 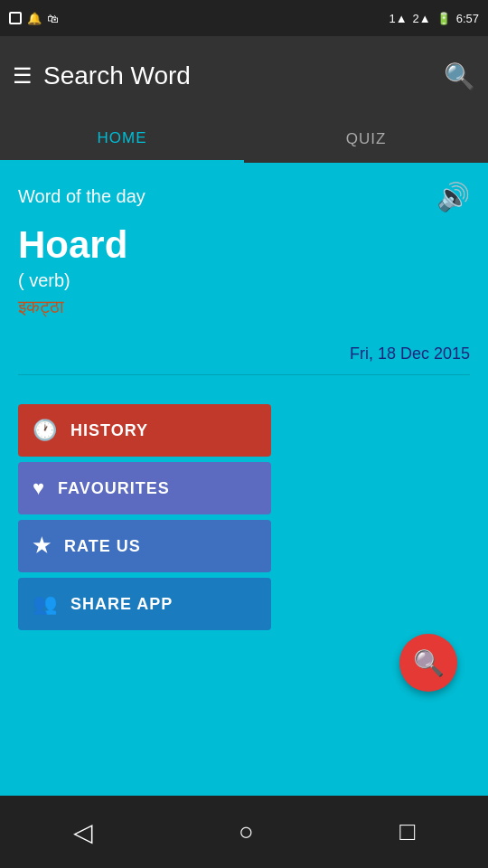 What do you see at coordinates (454, 197) in the screenshot?
I see `speaker-icon: 🔊` at bounding box center [454, 197].